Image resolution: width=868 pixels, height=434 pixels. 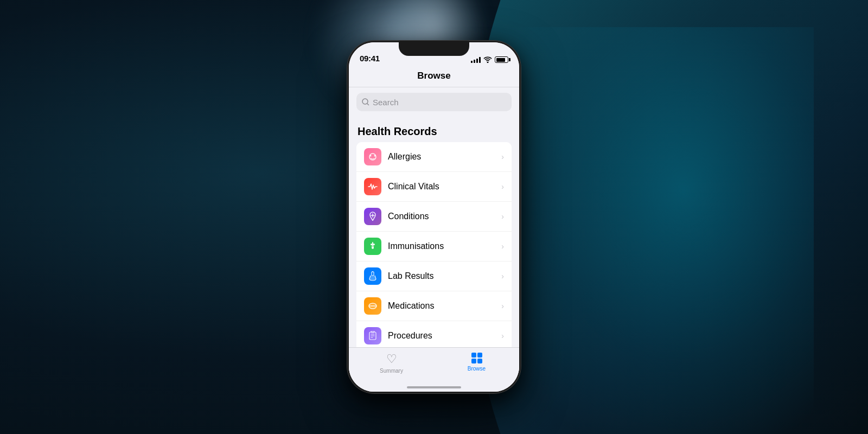 I want to click on nav-title: Browse, so click(x=434, y=77).